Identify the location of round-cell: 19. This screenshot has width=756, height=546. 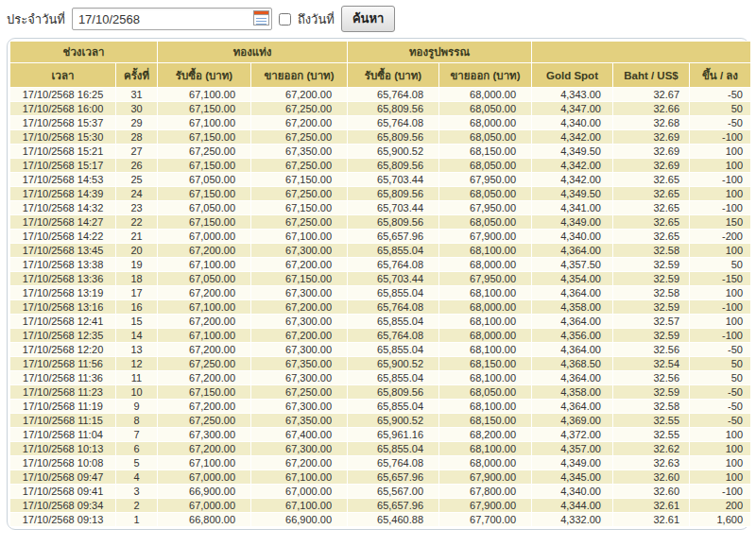
(137, 264).